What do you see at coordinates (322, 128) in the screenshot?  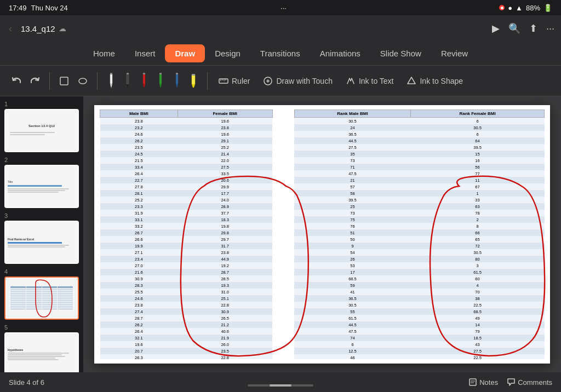 I see `table-row: 23.223.82430.5` at bounding box center [322, 128].